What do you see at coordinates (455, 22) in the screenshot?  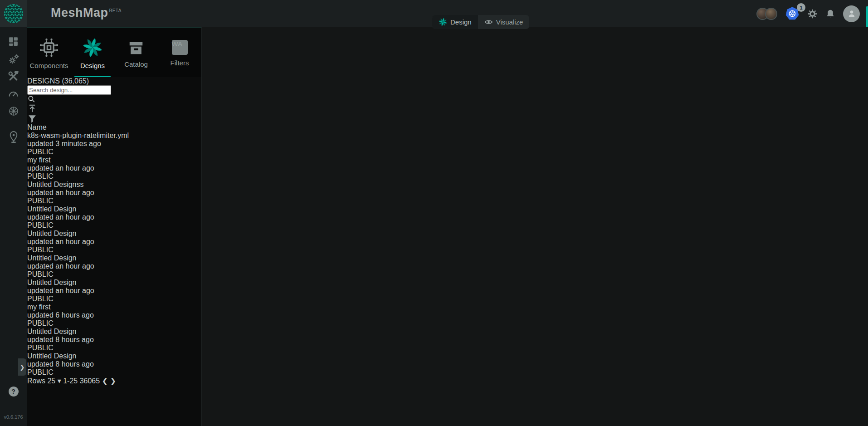 I see `tab-design: Design` at bounding box center [455, 22].